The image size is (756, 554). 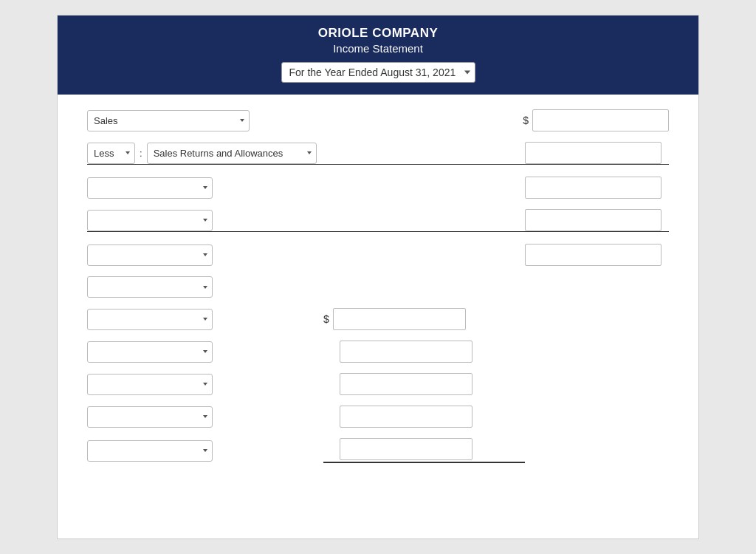 What do you see at coordinates (150, 188) in the screenshot?
I see `row3-select` at bounding box center [150, 188].